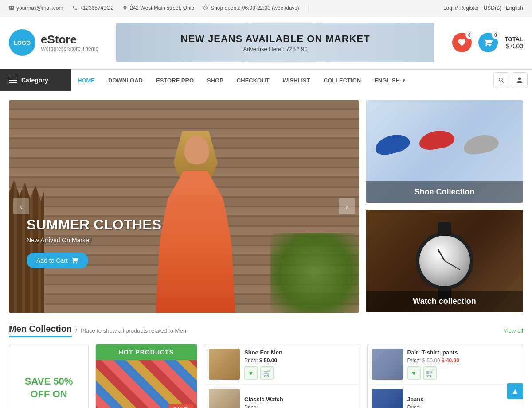 The image size is (532, 408). What do you see at coordinates (276, 39) in the screenshot?
I see `banner-main-text: NEW JEANS AVAILABLE ON MARKET` at bounding box center [276, 39].